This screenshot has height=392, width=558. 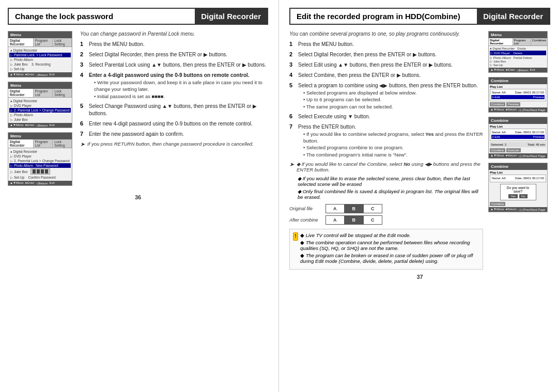 What do you see at coordinates (518, 135) in the screenshot?
I see `cs-list-2: Name: AADate: 08/01 00:17:00 2-EditPrevi…` at bounding box center [518, 135].